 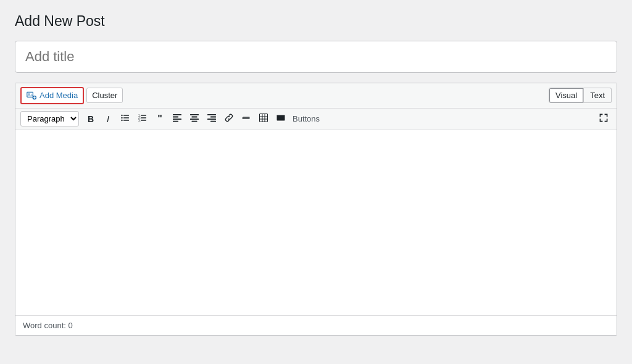 What do you see at coordinates (105, 95) in the screenshot?
I see `cluster-button: Cluster` at bounding box center [105, 95].